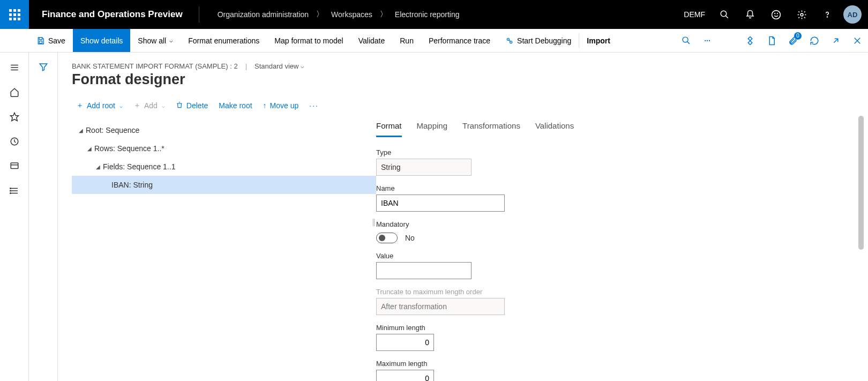 This screenshot has width=868, height=381. I want to click on max-length-label: Maximum length, so click(446, 363).